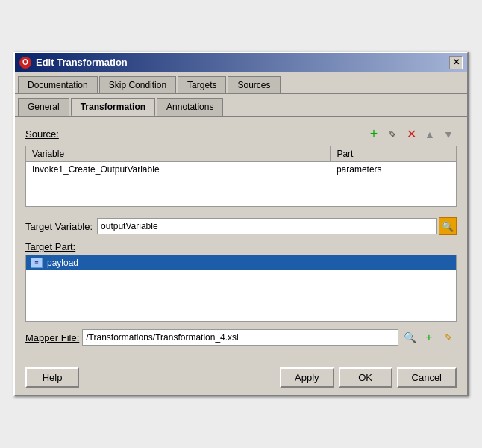  I want to click on target-variable-search-button: 🔍, so click(448, 226).